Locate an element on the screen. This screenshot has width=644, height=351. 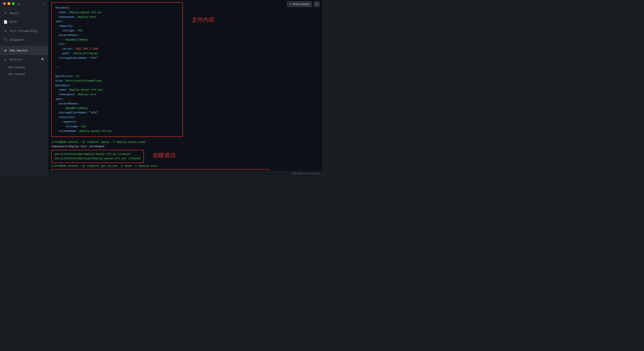
k8s-node01-label: k8s-node01 is located at coordinates (16, 74).